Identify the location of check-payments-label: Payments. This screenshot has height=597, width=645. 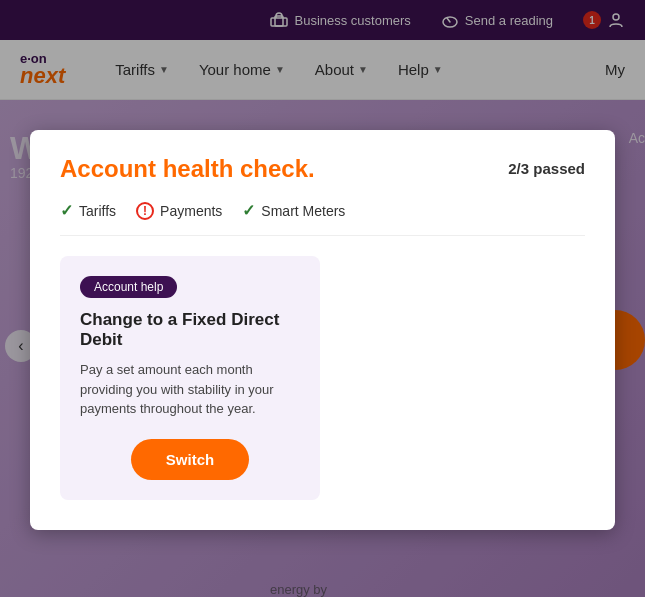
(191, 211).